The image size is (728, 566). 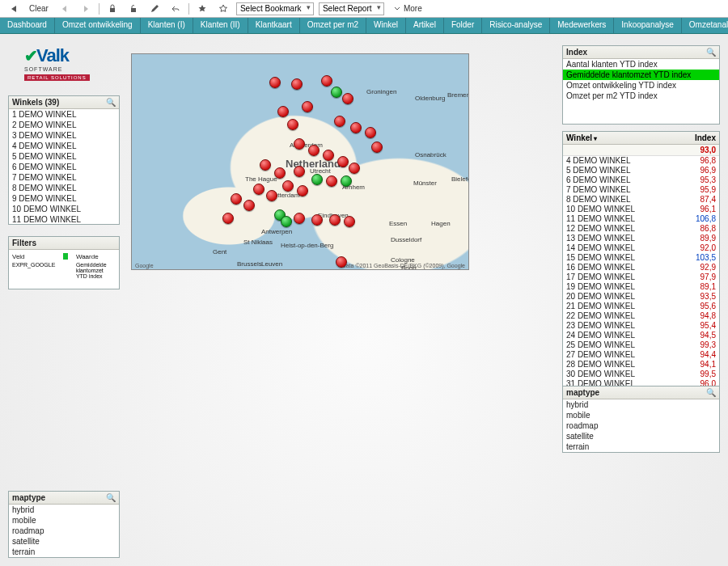 What do you see at coordinates (274, 26) in the screenshot?
I see `tab-klantkaart: Klantkaart` at bounding box center [274, 26].